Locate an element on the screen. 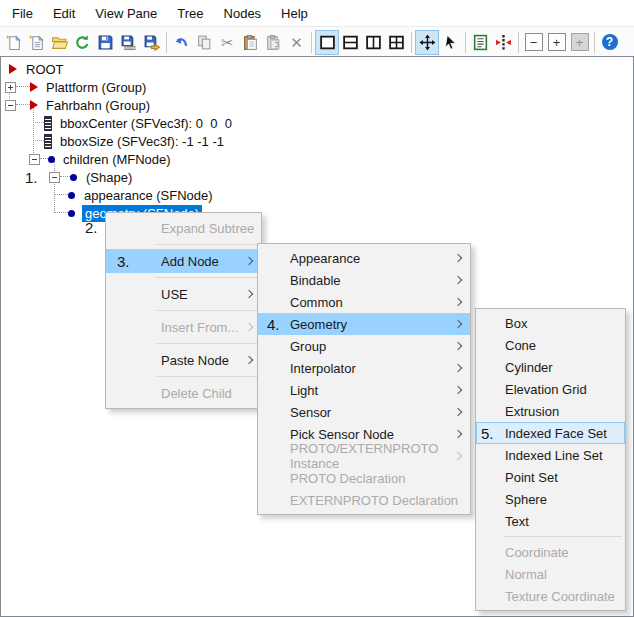 This screenshot has width=634, height=617. geometry-submenu: Box Cone Cylinder Elevation Grid Extrusi… is located at coordinates (550, 460).